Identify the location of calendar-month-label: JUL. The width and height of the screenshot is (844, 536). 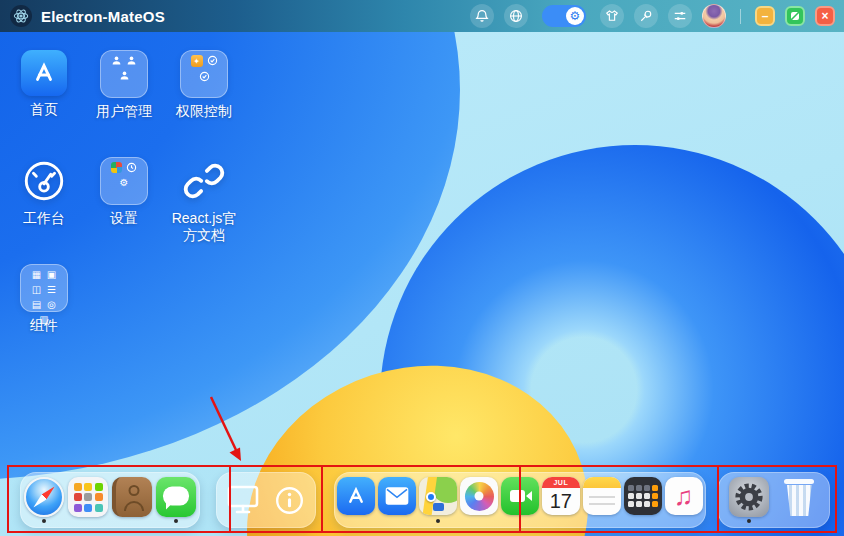
(561, 482).